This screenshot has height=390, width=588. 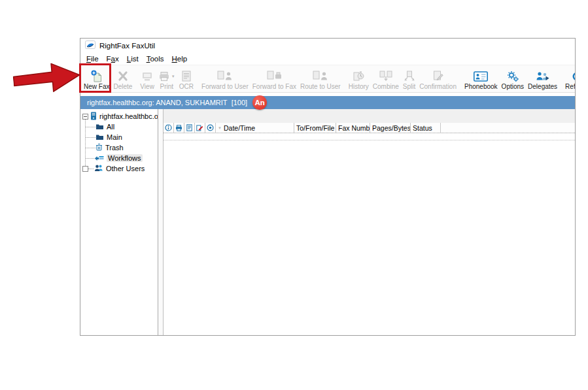 I want to click on view-button: View, so click(x=147, y=78).